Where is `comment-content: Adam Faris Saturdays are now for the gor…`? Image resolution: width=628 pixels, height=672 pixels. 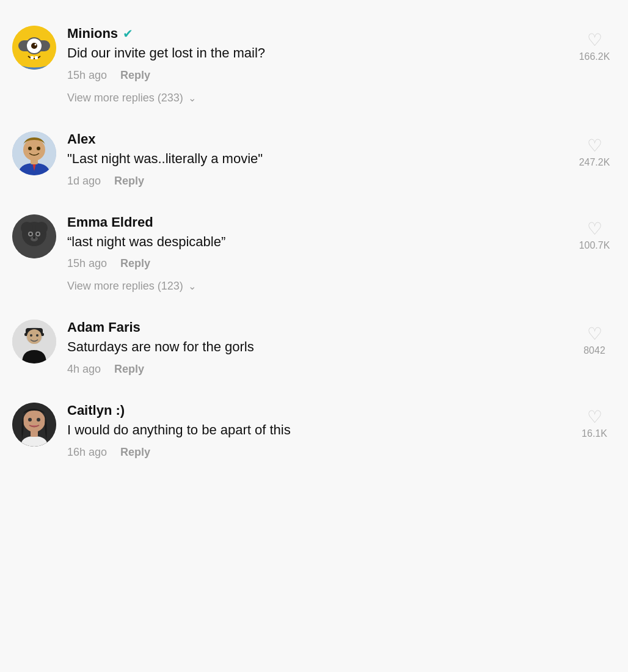
comment-content: Adam Faris Saturdays are now for the gor… is located at coordinates (314, 348).